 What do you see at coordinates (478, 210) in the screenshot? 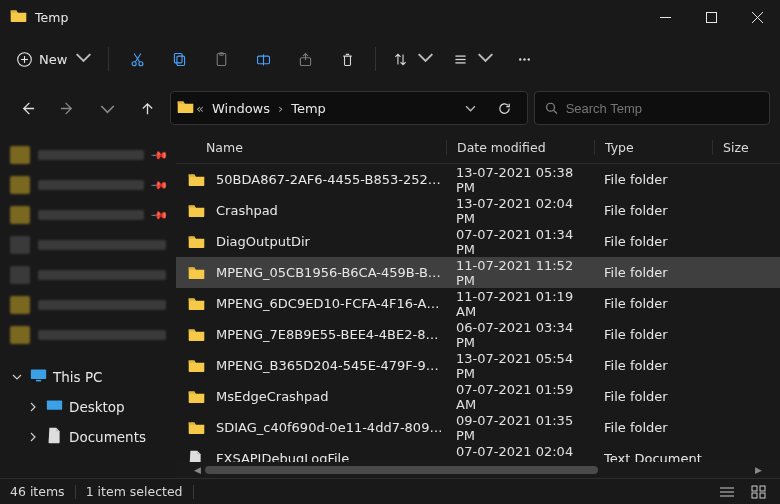
I see `table-row: Crashpad13-07-2021 02:04 PMFile folder` at bounding box center [478, 210].